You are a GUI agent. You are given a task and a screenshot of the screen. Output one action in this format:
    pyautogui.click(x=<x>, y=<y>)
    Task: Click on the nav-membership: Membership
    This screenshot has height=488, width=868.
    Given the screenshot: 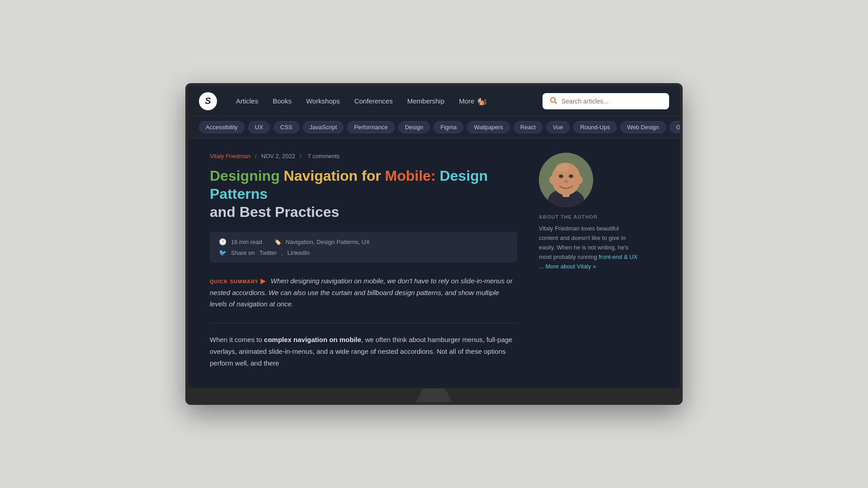 What is the action you would take?
    pyautogui.click(x=426, y=101)
    